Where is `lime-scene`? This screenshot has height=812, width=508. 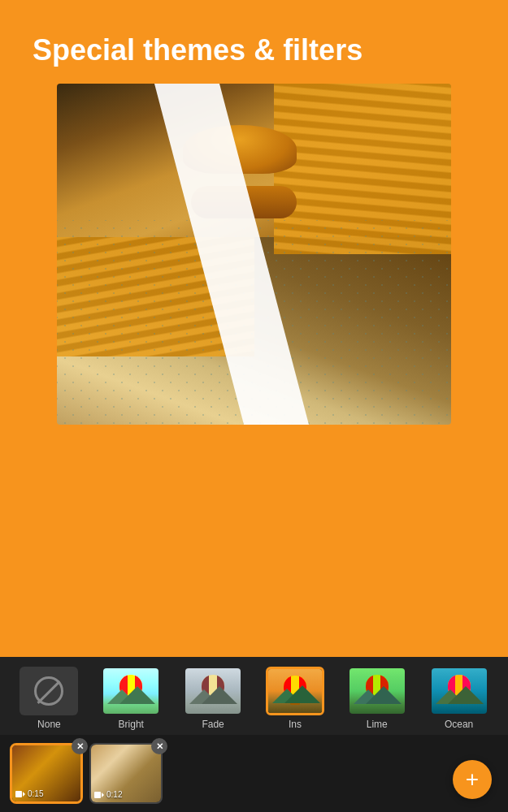
lime-scene is located at coordinates (377, 691).